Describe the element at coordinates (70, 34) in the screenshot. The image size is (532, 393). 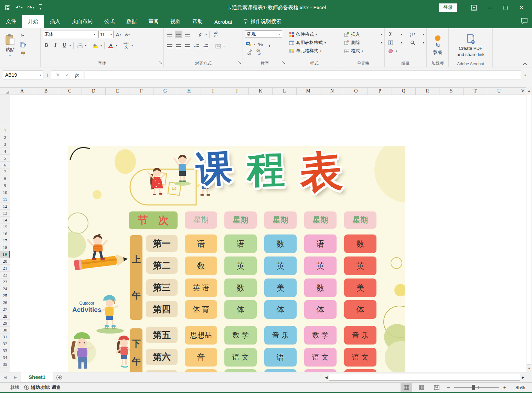
I see `font-name-select: 宋体▾` at that location.